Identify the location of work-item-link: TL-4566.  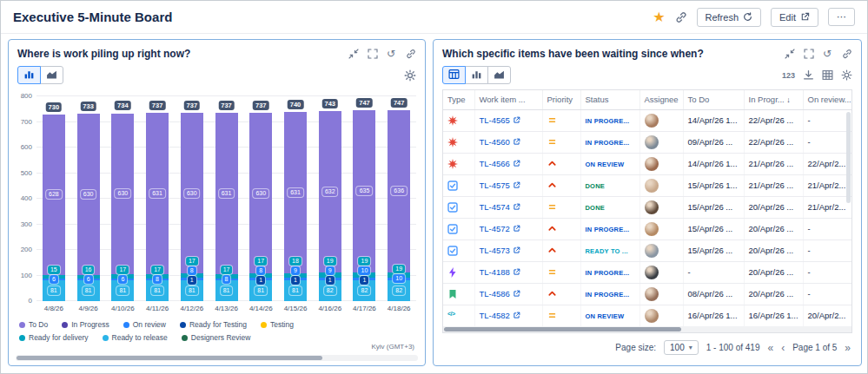
(500, 163).